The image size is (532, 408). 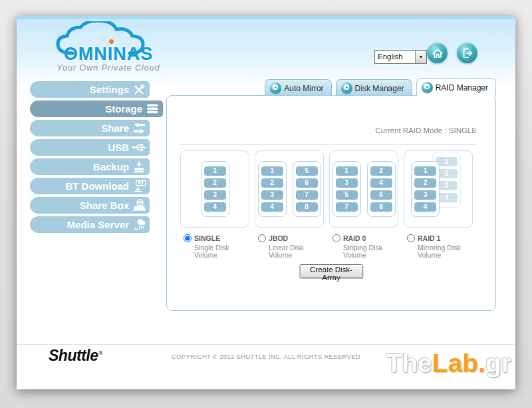 I want to click on raid-option-single: SINGLE Single Disk Volume, so click(x=215, y=246).